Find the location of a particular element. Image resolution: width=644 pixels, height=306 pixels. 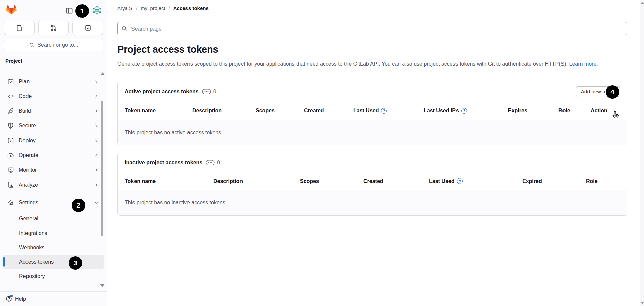

rocket-icon is located at coordinates (11, 111).